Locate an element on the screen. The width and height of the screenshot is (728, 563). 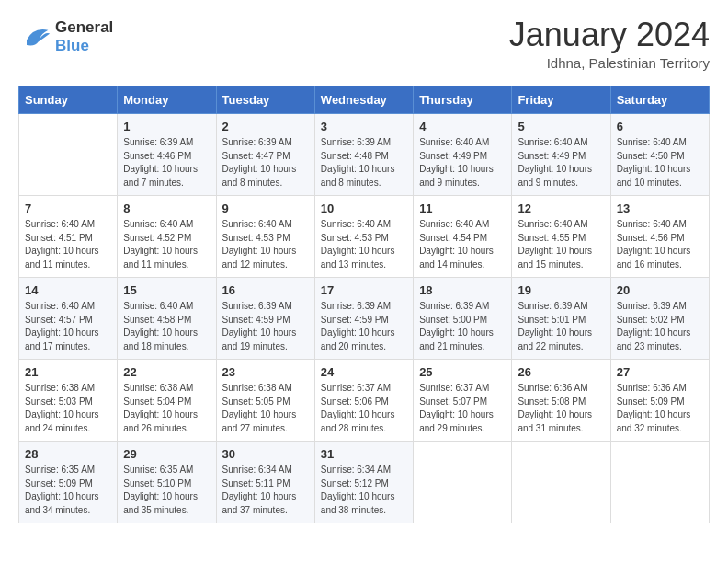
day-cell: 8Sunrise: 6:40 AMSunset: 4:52 PMDaylight… is located at coordinates (167, 237).